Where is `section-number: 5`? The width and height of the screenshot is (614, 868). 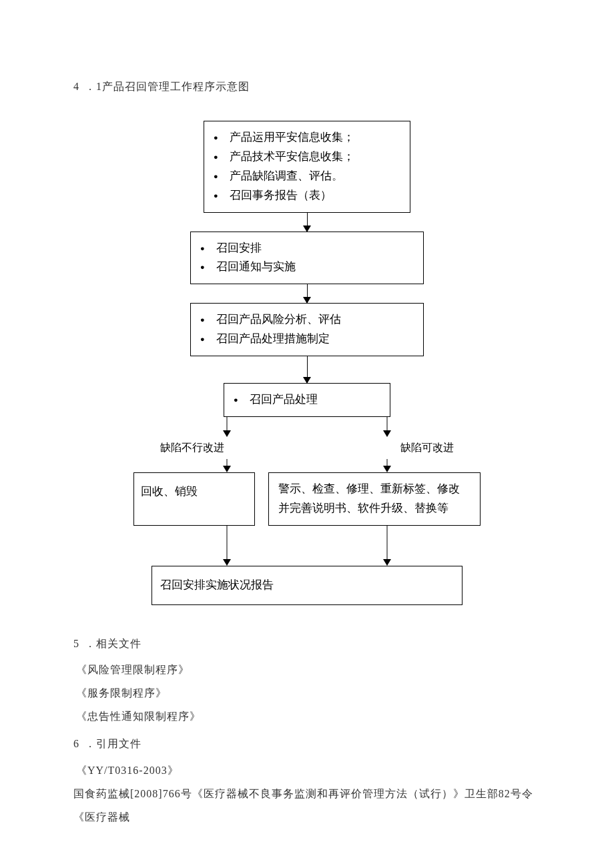 section-number: 5 is located at coordinates (76, 643).